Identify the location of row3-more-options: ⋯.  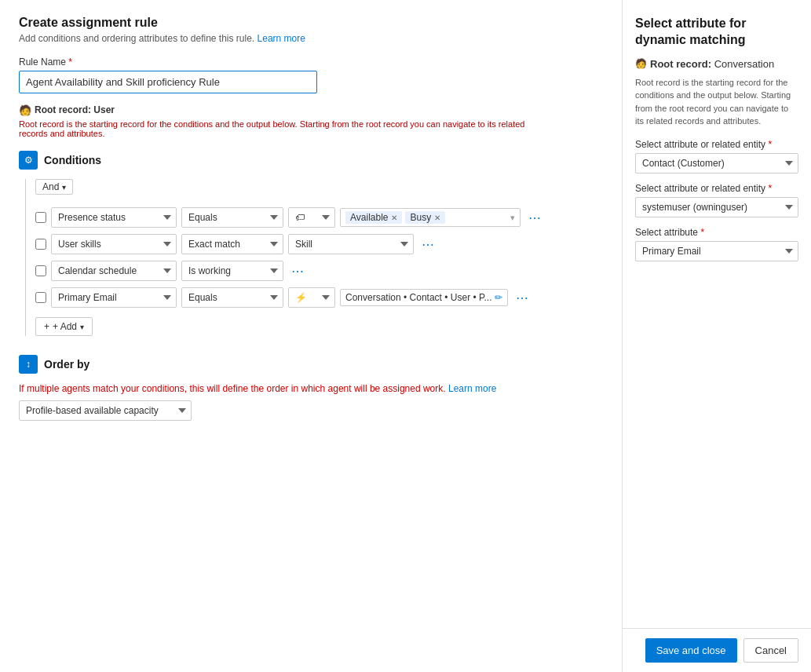
(298, 272).